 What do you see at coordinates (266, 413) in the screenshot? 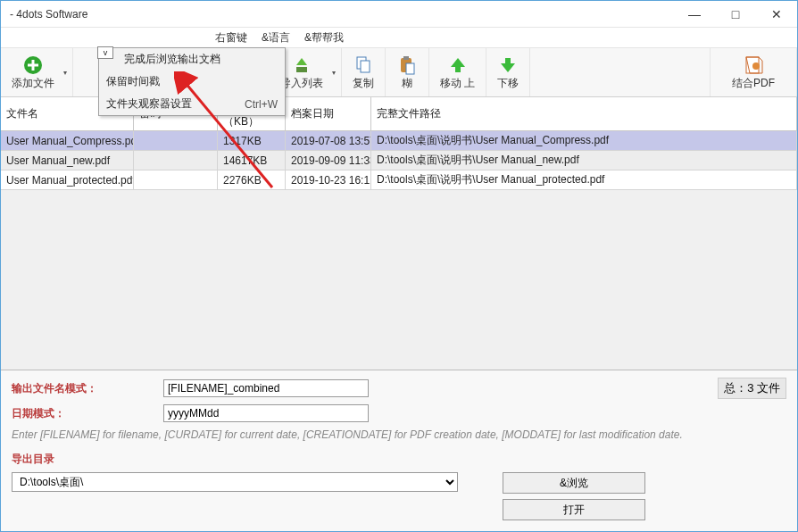
I see `date-pattern-input` at bounding box center [266, 413].